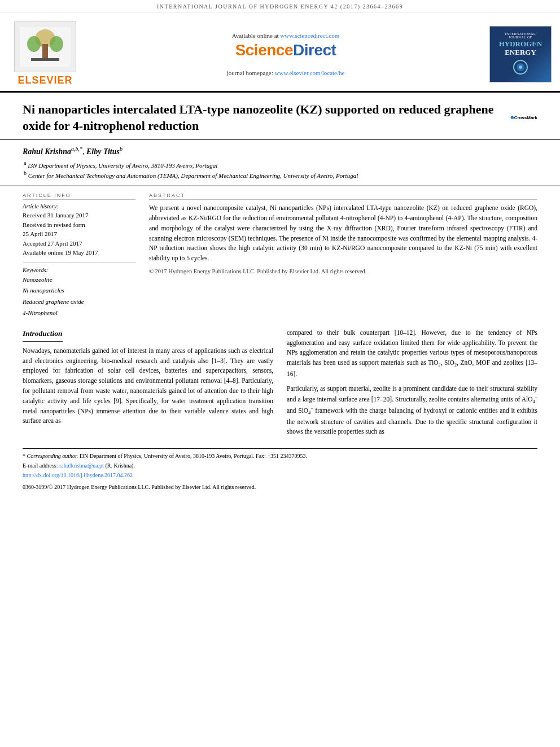  What do you see at coordinates (262, 117) in the screenshot?
I see `article-title-text: Ni nanoparticles intercalated LTA-type n…` at bounding box center [262, 117].